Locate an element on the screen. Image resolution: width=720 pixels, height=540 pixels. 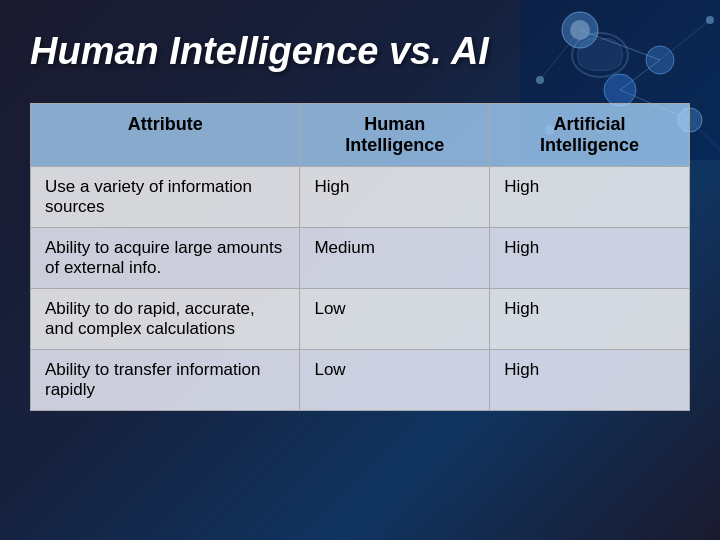
table-row: Ability to transfer information rapidlyL… is located at coordinates (360, 380).